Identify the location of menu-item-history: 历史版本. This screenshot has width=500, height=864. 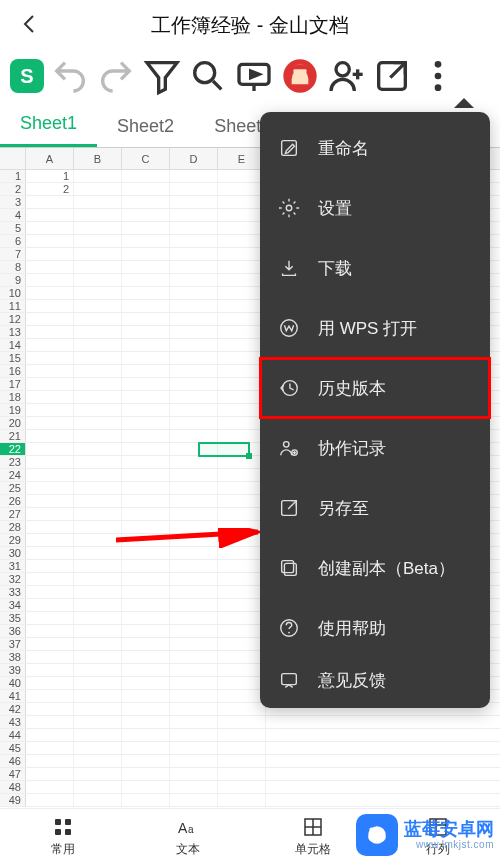
(375, 388).